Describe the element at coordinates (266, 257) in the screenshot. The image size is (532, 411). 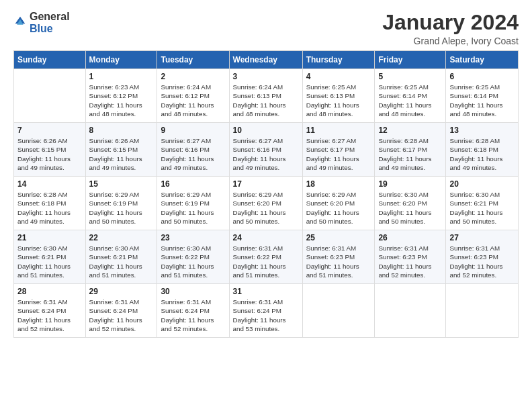
I see `calendar-cell: 24Sunrise: 6:31 AM Sunset: 6:22 PM Dayli…` at that location.